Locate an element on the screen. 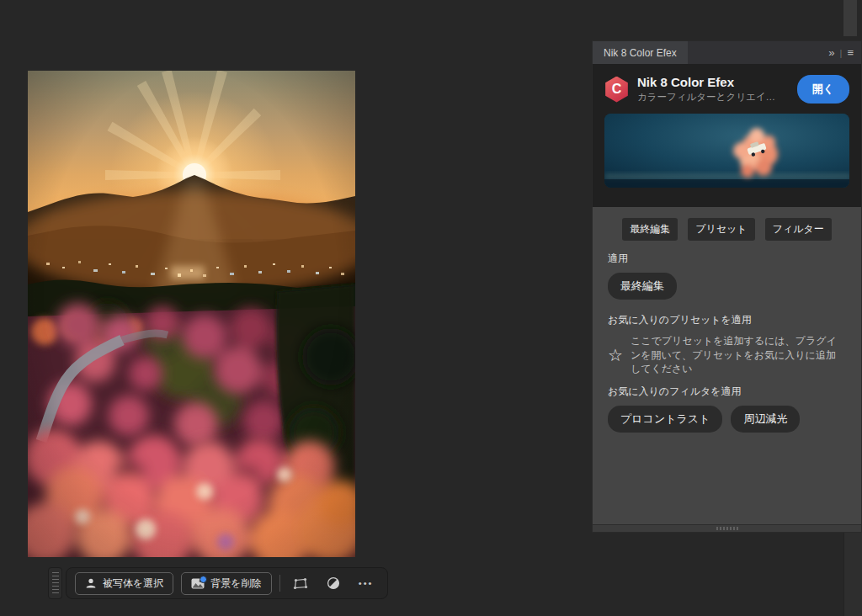  panel-tab-title: Nik 8 Color Efex is located at coordinates (640, 53).